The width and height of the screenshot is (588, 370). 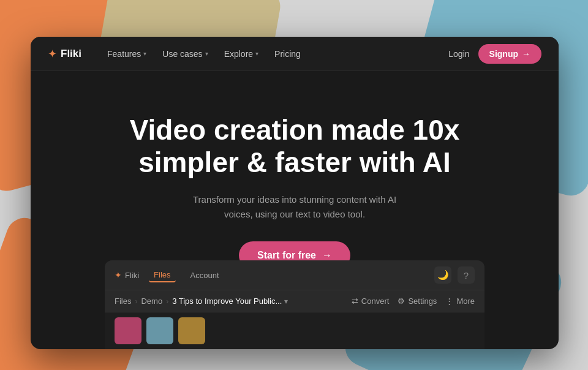 I want to click on app-logo-text: Fliki, so click(x=132, y=276).